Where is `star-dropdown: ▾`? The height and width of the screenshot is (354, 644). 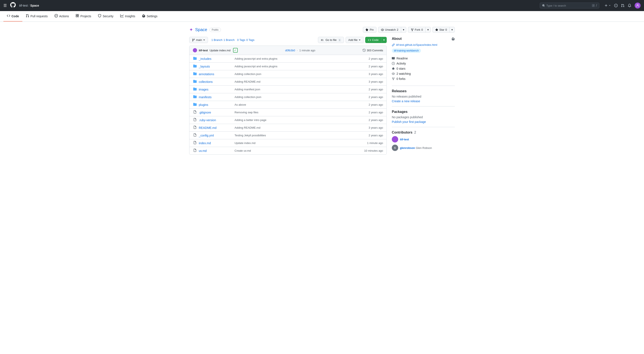
star-dropdown: ▾ is located at coordinates (452, 30).